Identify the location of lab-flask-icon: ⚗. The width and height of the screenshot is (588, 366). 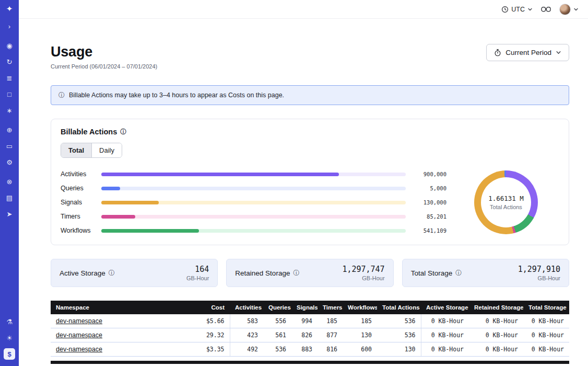
(9, 322).